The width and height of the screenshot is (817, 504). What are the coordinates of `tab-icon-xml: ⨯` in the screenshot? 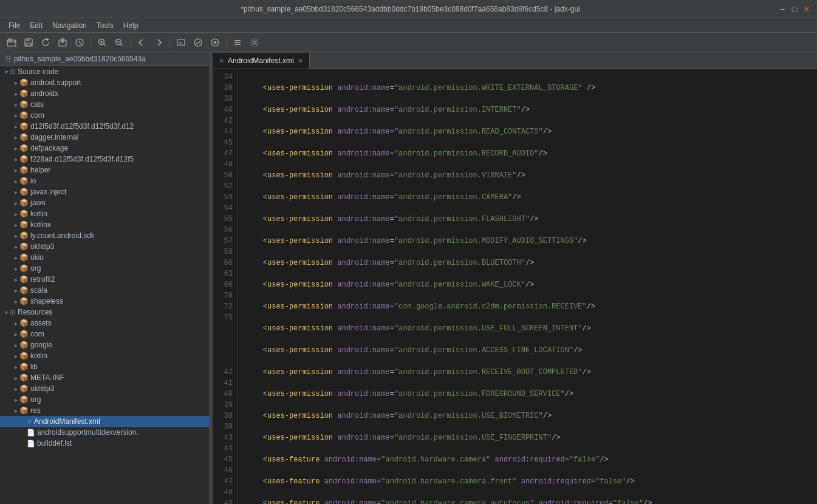 It's located at (221, 61).